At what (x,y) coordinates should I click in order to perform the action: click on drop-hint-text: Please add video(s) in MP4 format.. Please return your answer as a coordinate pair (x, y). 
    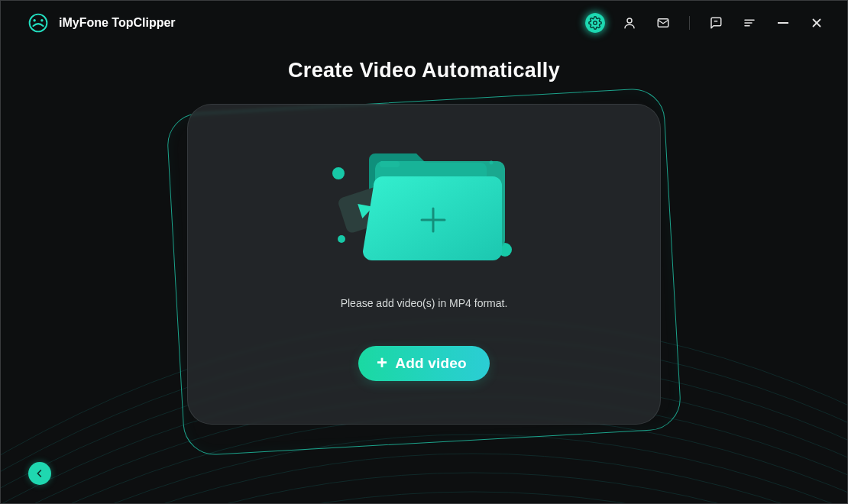
    Looking at the image, I should click on (425, 303).